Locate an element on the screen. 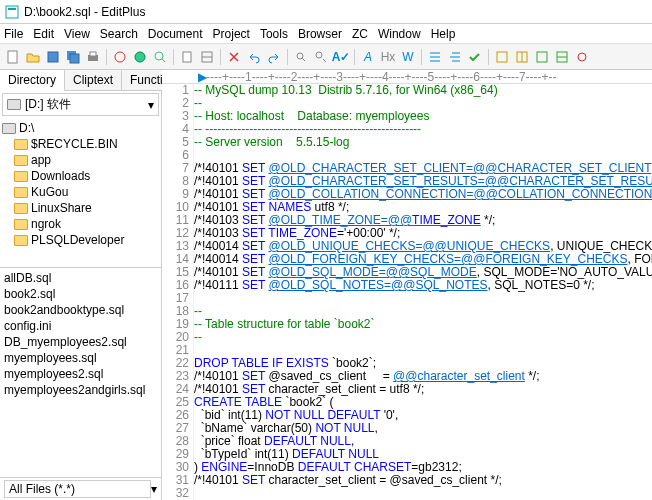  file-item: allDB.sql is located at coordinates (80, 278).